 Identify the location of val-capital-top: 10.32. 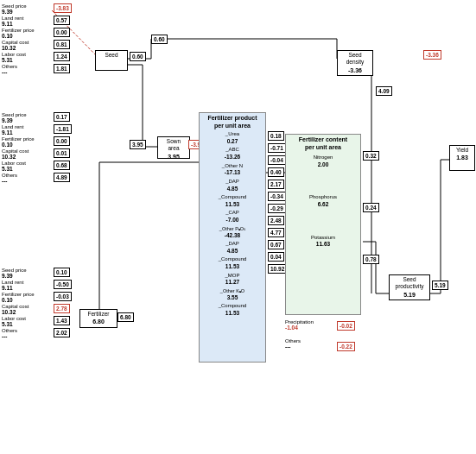
(16, 48).